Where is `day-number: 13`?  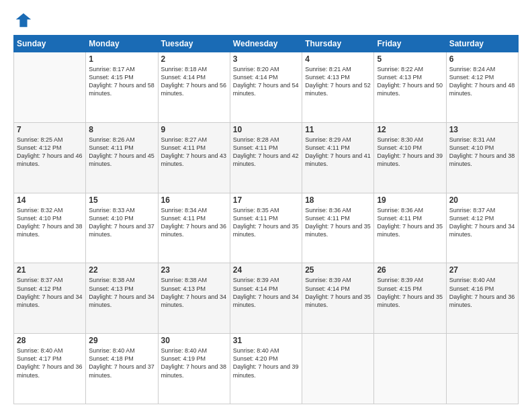 day-number: 13 is located at coordinates (482, 130).